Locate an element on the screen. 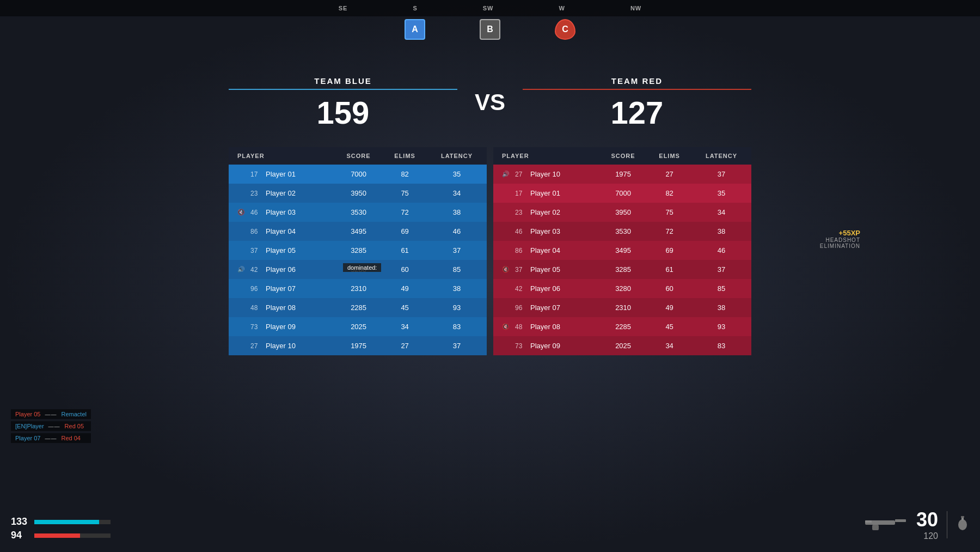 This screenshot has width=980, height=552. red-table-row: 96 Player 07 2310 49 38 is located at coordinates (622, 307).